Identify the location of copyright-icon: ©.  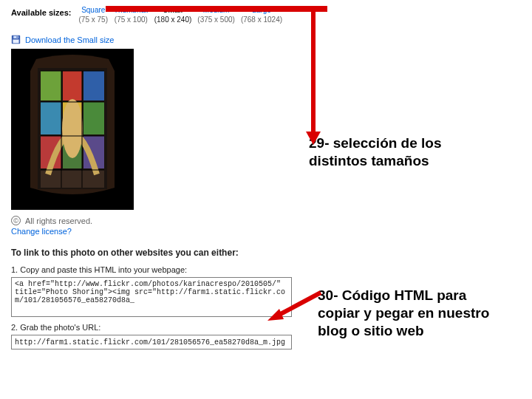
(16, 220).